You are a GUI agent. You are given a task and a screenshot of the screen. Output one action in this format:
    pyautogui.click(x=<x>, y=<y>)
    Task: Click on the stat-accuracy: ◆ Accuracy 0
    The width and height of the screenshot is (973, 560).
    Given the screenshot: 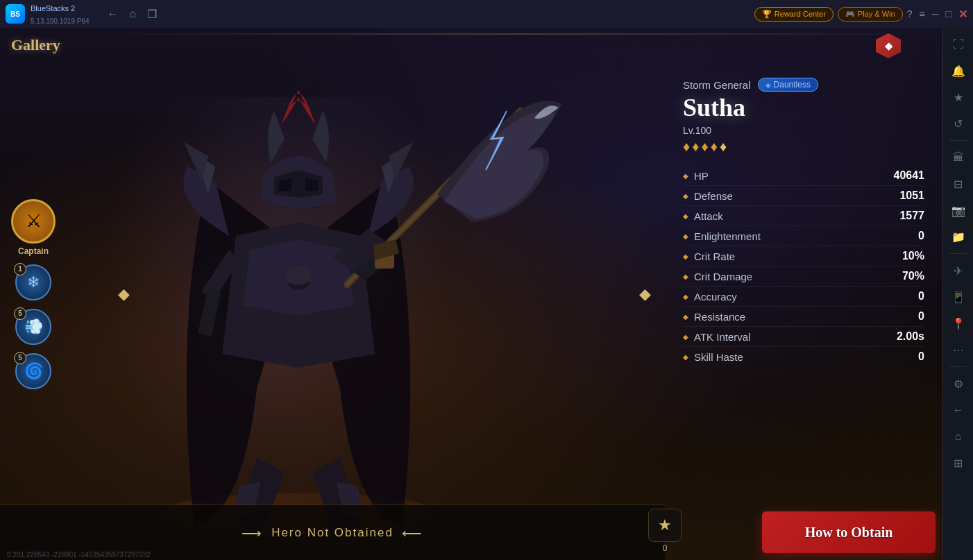 What is the action you would take?
    pyautogui.click(x=804, y=297)
    